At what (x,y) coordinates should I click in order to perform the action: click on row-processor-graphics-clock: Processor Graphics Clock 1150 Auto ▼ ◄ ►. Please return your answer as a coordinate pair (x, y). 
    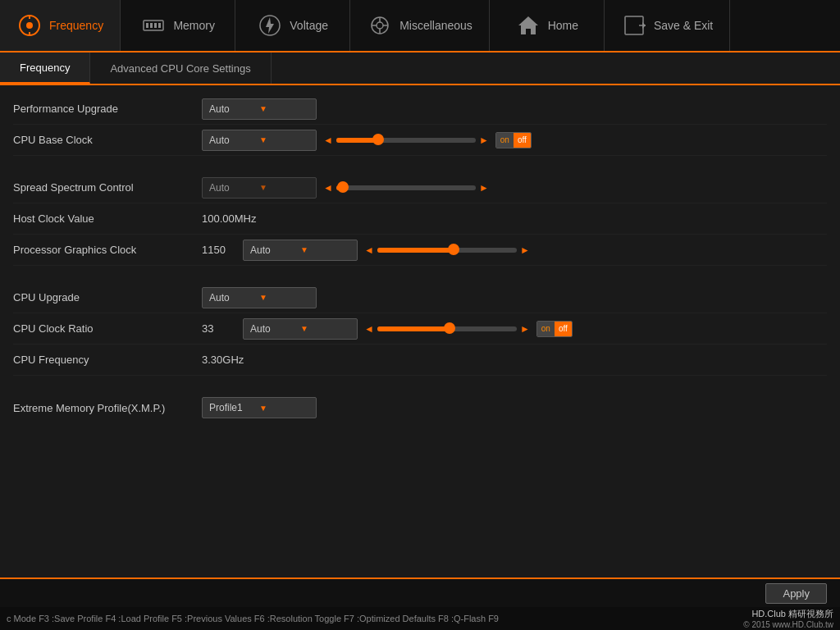
    Looking at the image, I should click on (420, 250).